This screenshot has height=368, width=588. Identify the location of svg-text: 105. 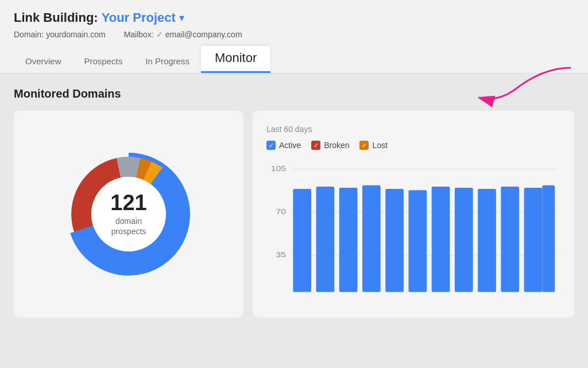
(278, 169).